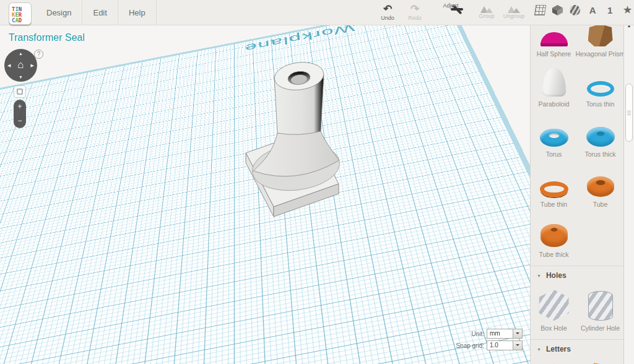  What do you see at coordinates (601, 306) in the screenshot?
I see `cylinder-hole-icon` at bounding box center [601, 306].